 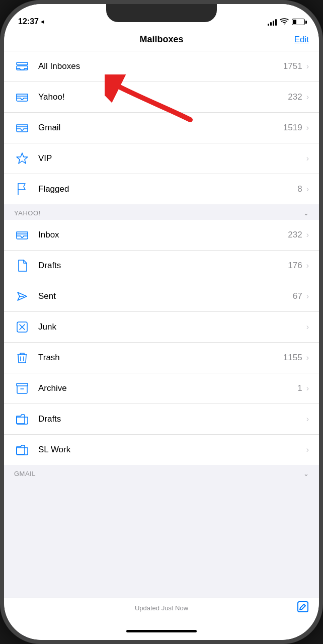 I want to click on gmail-label: Gmail, so click(x=161, y=128).